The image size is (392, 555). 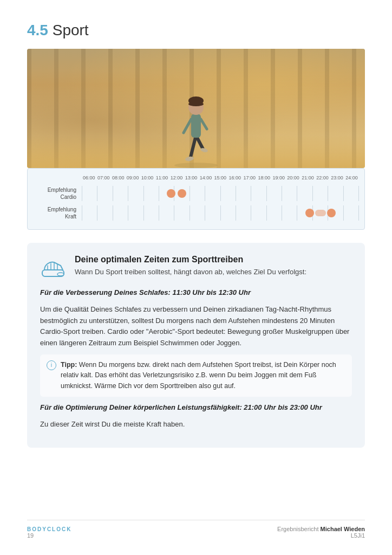 What do you see at coordinates (191, 266) in the screenshot?
I see `info-box-text-header: Deine optimalen Zeiten zum Sporttreiben …` at bounding box center [191, 266].